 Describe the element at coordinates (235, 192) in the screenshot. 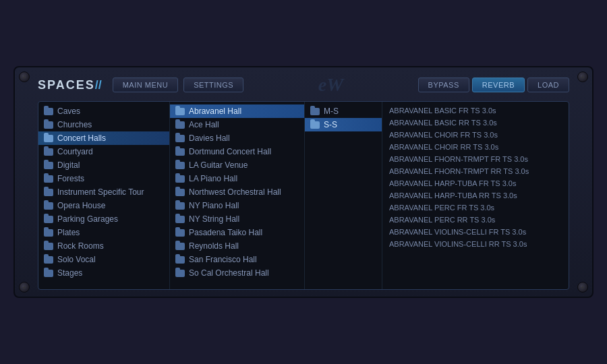

I see `hall-label: Northwest Orchestral Hall` at that location.